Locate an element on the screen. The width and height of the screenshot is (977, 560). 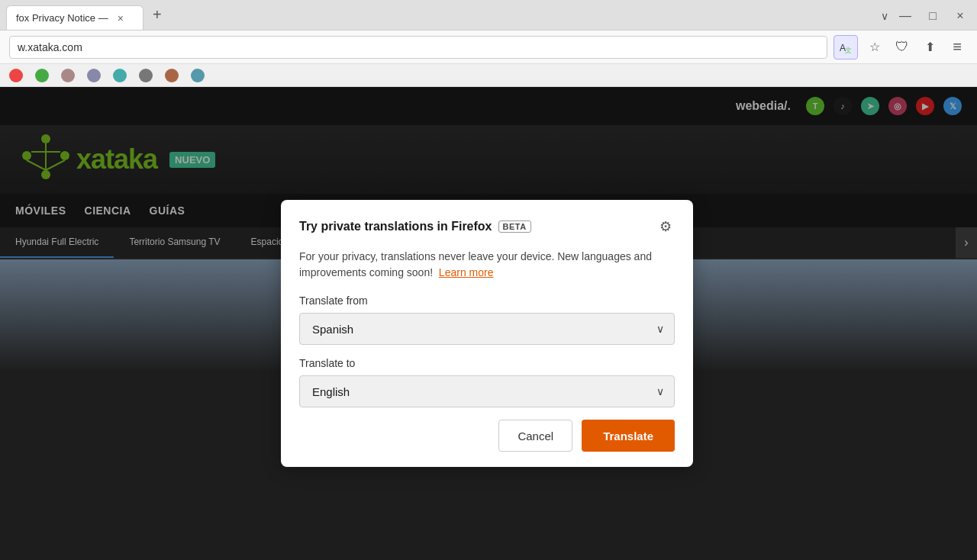
new-tab-button: + is located at coordinates (157, 15).